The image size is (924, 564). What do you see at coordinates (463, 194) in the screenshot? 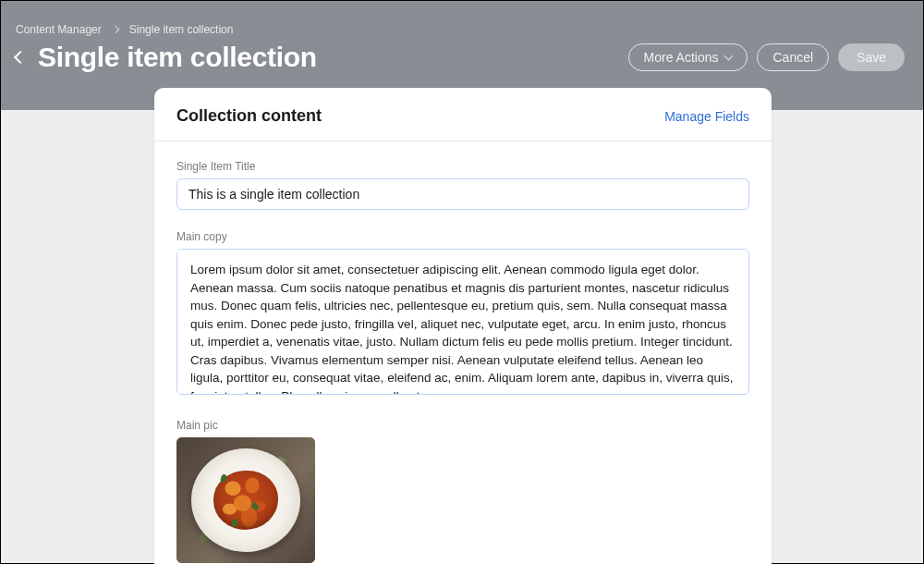
I see `title-input` at bounding box center [463, 194].